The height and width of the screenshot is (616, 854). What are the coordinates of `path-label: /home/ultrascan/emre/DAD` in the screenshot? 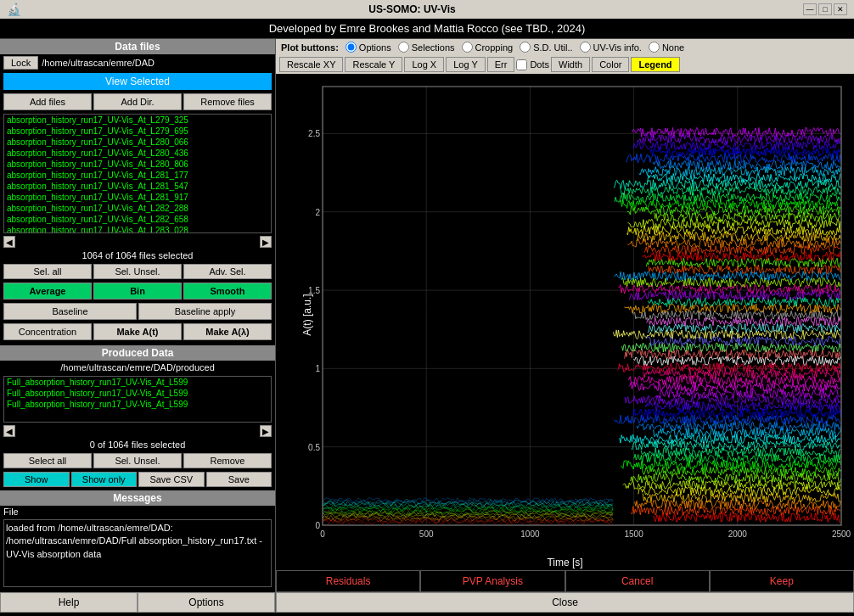 It's located at (156, 63).